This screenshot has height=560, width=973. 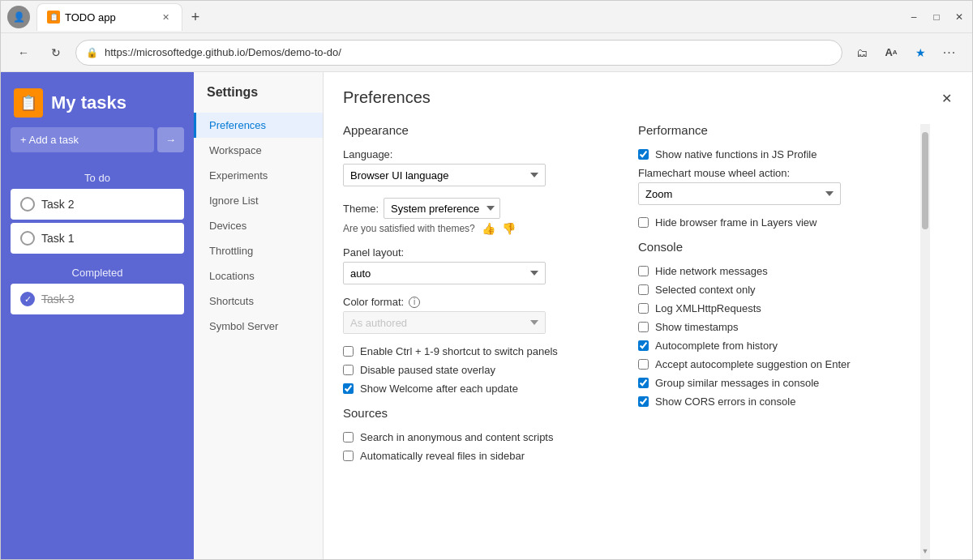 I want to click on accept-auto-checkbox, so click(x=644, y=365).